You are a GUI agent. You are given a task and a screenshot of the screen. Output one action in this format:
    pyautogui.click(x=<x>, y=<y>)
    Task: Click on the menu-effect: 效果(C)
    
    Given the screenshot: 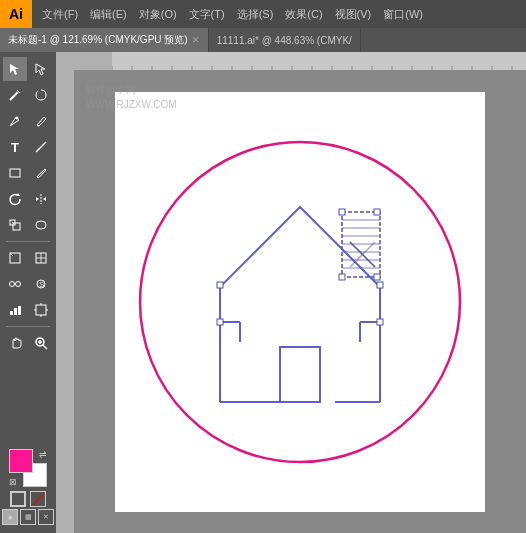 What is the action you would take?
    pyautogui.click(x=304, y=14)
    